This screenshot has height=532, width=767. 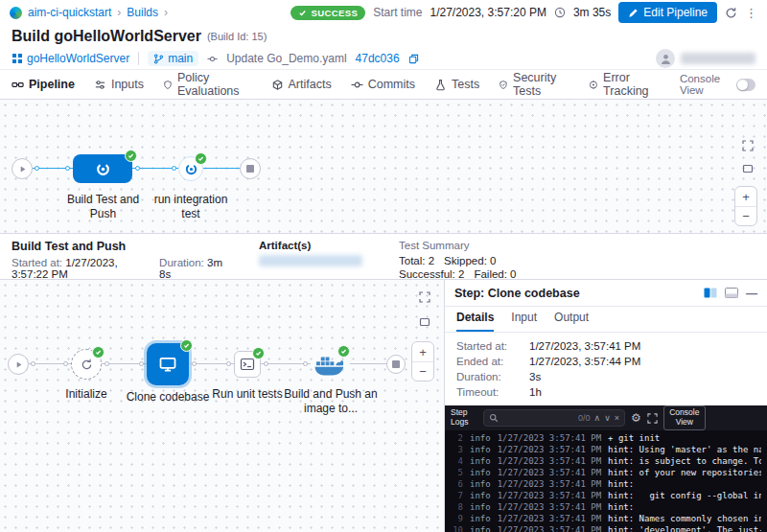 What do you see at coordinates (43, 84) in the screenshot?
I see `tab-pipeline: Pipeline` at bounding box center [43, 84].